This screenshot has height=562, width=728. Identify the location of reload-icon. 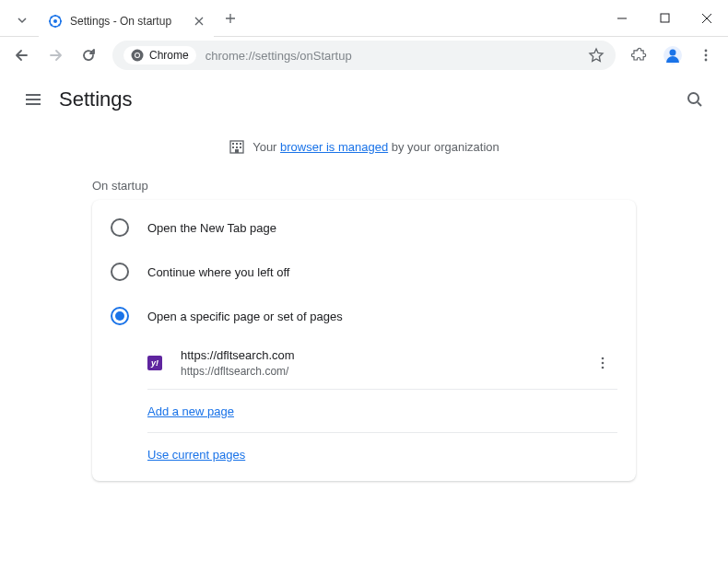
(88, 55).